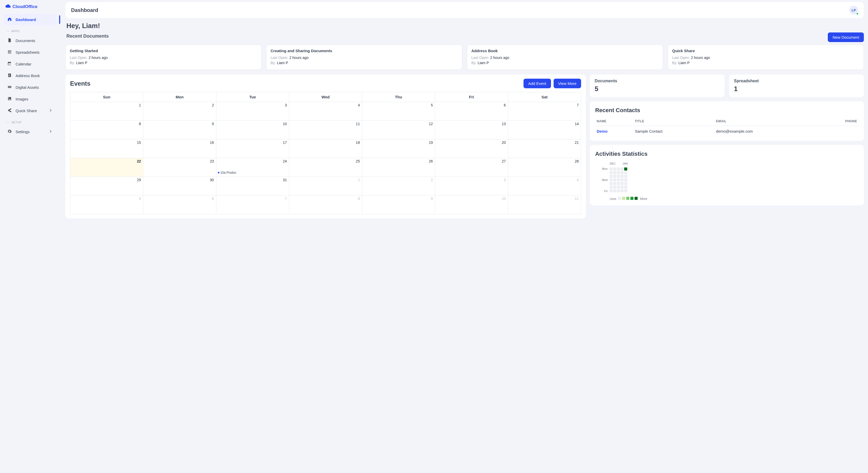  I want to click on calendar-cell: 2410a Produc, so click(253, 167).